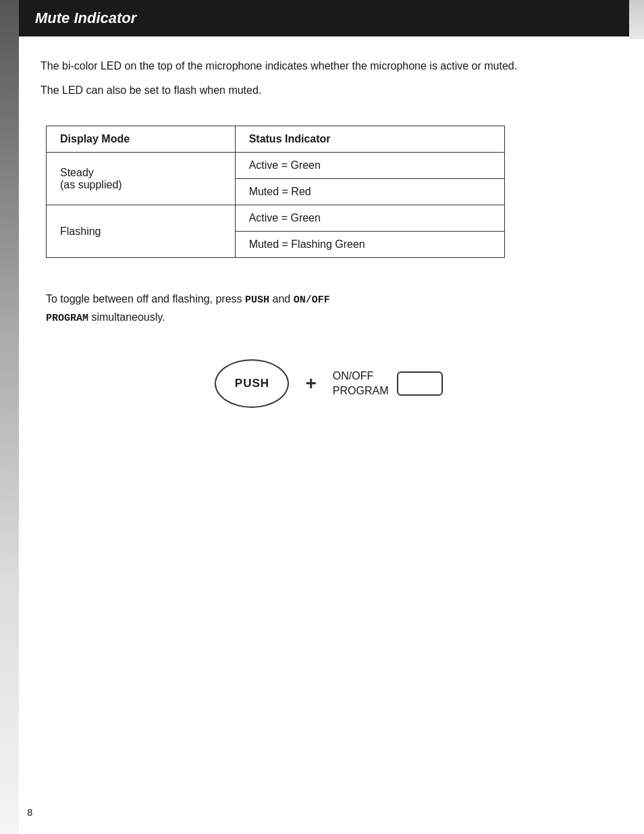  Describe the element at coordinates (387, 384) in the screenshot. I see `onoff-button-diagram: ON/OFF PROGRAM` at that location.